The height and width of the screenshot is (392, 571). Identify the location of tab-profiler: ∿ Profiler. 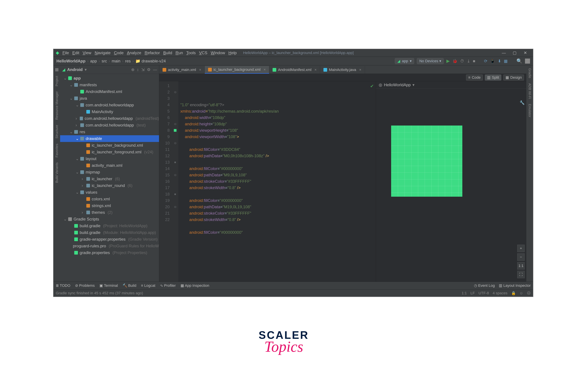
(168, 286).